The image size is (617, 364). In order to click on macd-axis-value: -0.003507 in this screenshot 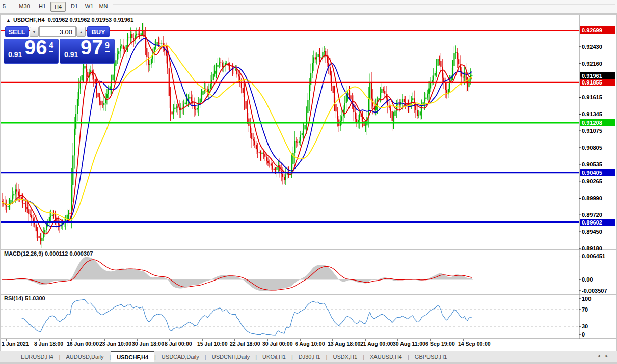, I will do `click(599, 291)`.